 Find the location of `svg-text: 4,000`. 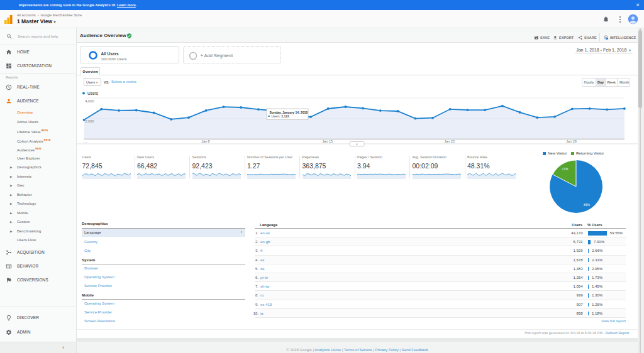

svg-text: 4,000 is located at coordinates (90, 101).